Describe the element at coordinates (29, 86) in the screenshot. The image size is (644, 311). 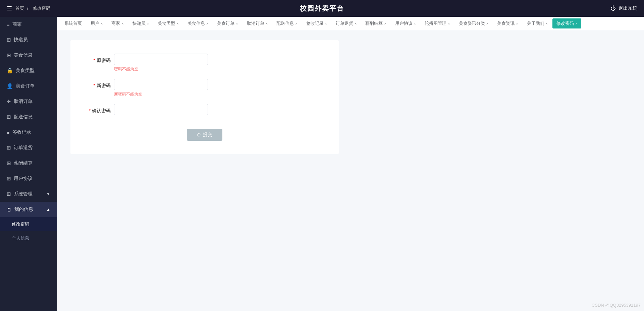
I see `sidebar-item-food-order: 👤 美食订单` at that location.